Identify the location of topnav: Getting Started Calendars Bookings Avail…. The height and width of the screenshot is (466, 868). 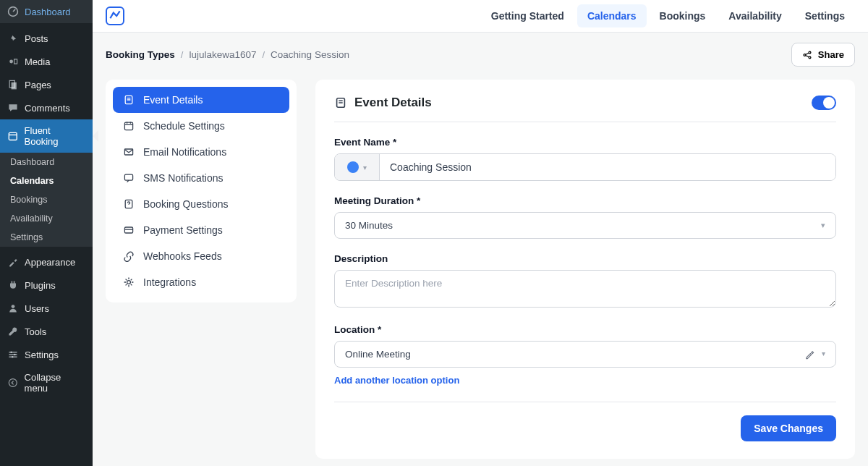
(668, 16).